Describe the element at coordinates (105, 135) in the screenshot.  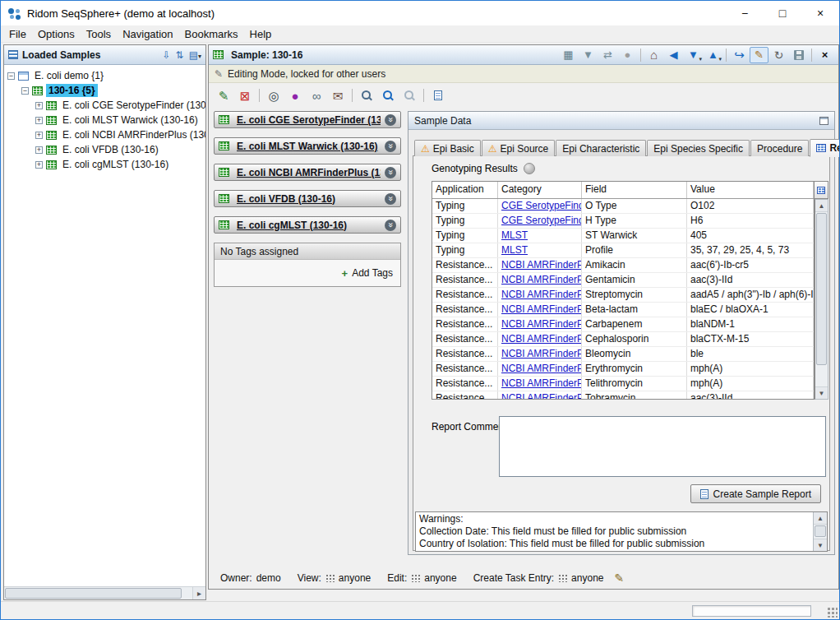
I see `tree-item: +E. coli NCBI AMRFinderPlus (130-16)` at that location.